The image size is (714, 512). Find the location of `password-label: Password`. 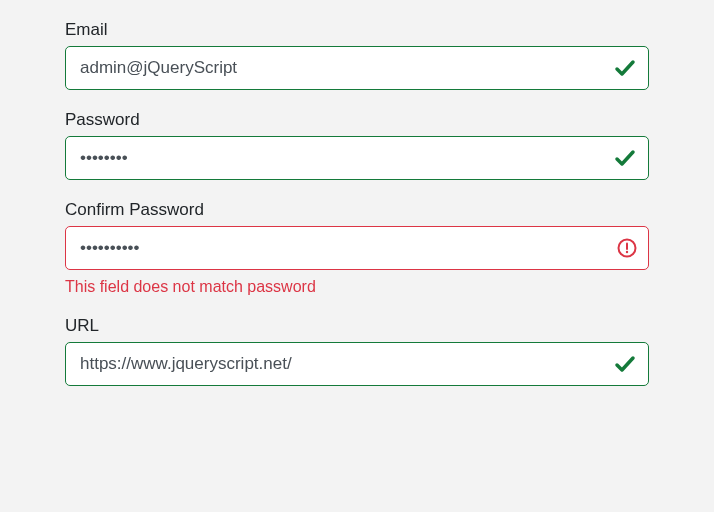

password-label: Password is located at coordinates (357, 120).